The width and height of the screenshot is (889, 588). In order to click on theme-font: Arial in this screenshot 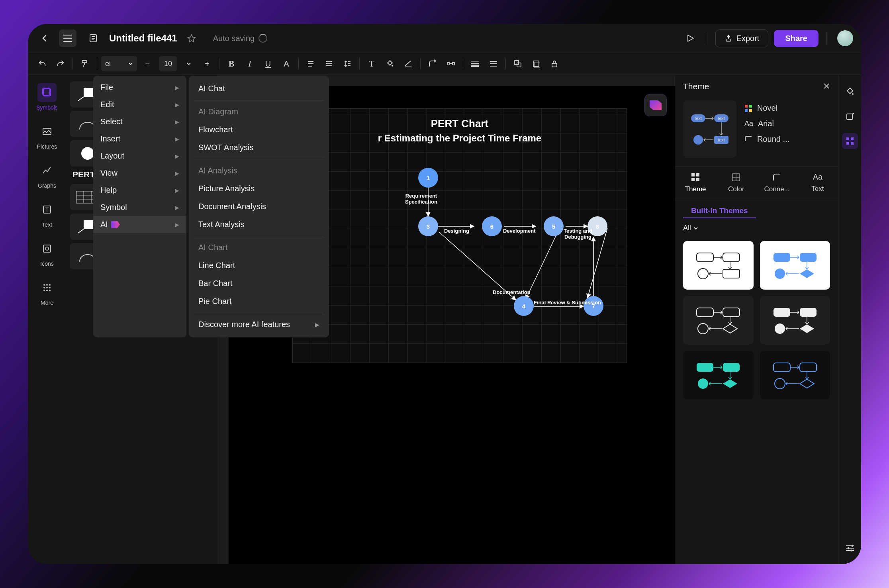, I will do `click(766, 123)`.